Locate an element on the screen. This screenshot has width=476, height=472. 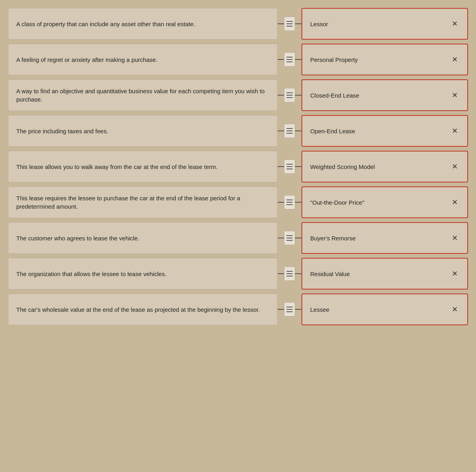
right-card-9: Lessee is located at coordinates (385, 309).